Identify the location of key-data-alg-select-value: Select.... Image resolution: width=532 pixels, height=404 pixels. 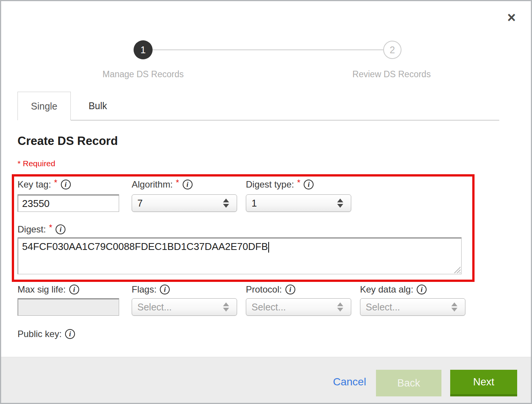
(409, 307).